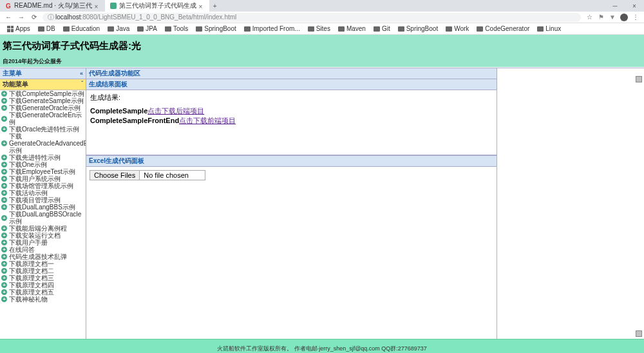  I want to click on sidebar-item: +下载活动示例, so click(43, 193).